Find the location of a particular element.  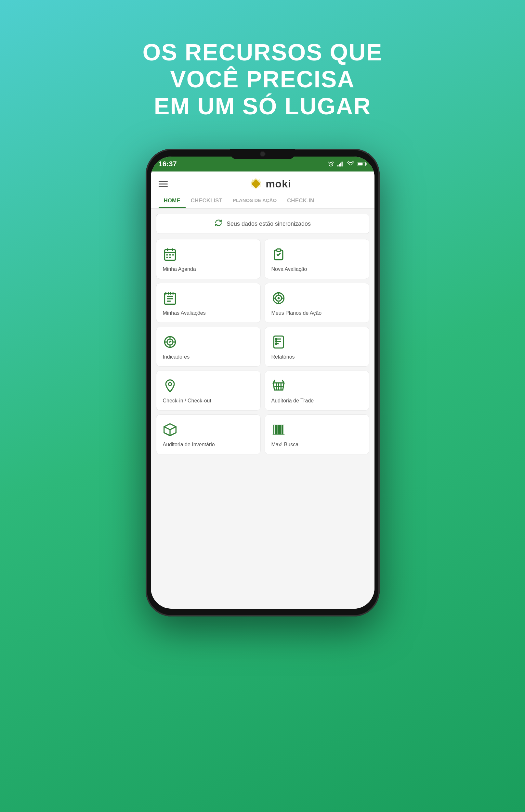

status-icons is located at coordinates (347, 164).